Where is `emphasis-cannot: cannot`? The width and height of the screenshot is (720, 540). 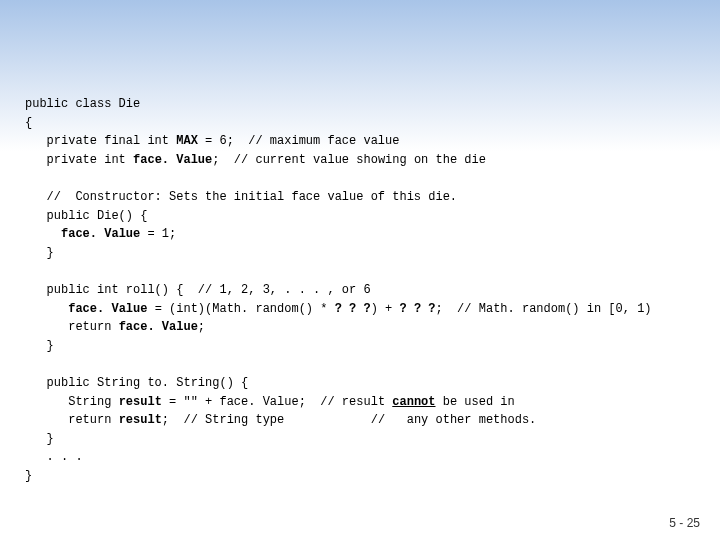
emphasis-cannot: cannot is located at coordinates (414, 402).